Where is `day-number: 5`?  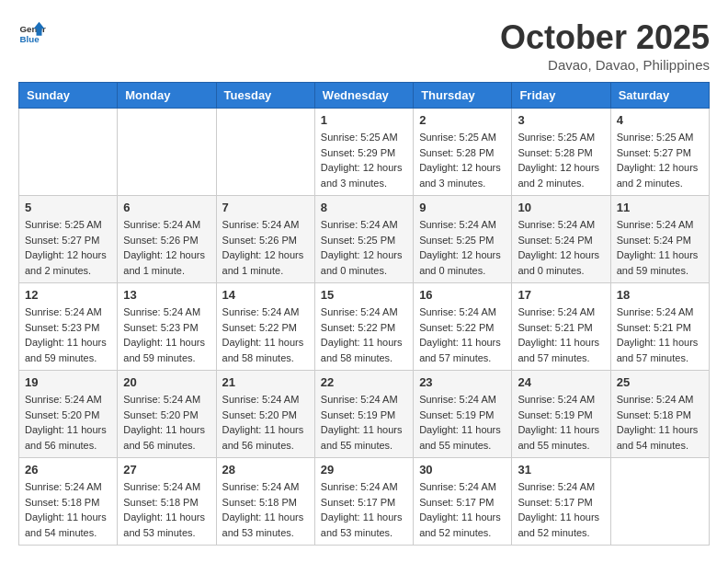
day-number: 5 is located at coordinates (68, 208).